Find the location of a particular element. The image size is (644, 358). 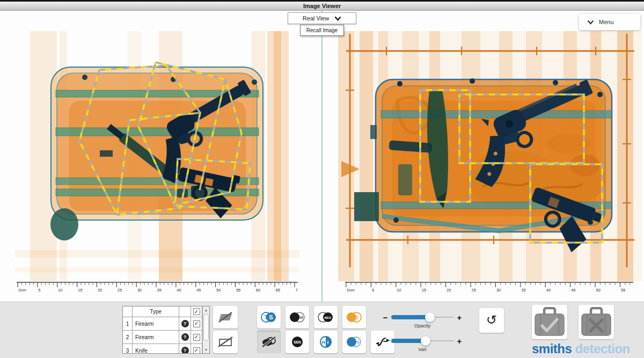

table-row: 2 Firearm ? ✓ is located at coordinates (166, 337).